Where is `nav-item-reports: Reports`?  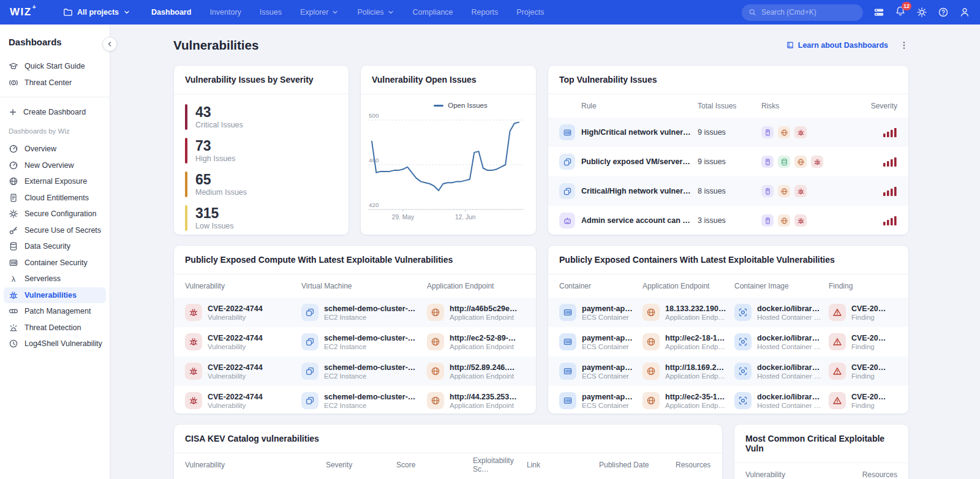
nav-item-reports: Reports is located at coordinates (485, 12).